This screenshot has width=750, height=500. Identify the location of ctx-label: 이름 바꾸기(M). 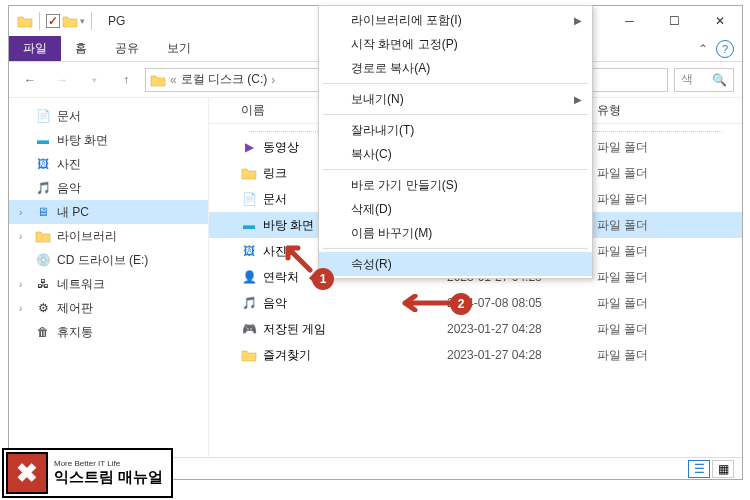
(392, 234).